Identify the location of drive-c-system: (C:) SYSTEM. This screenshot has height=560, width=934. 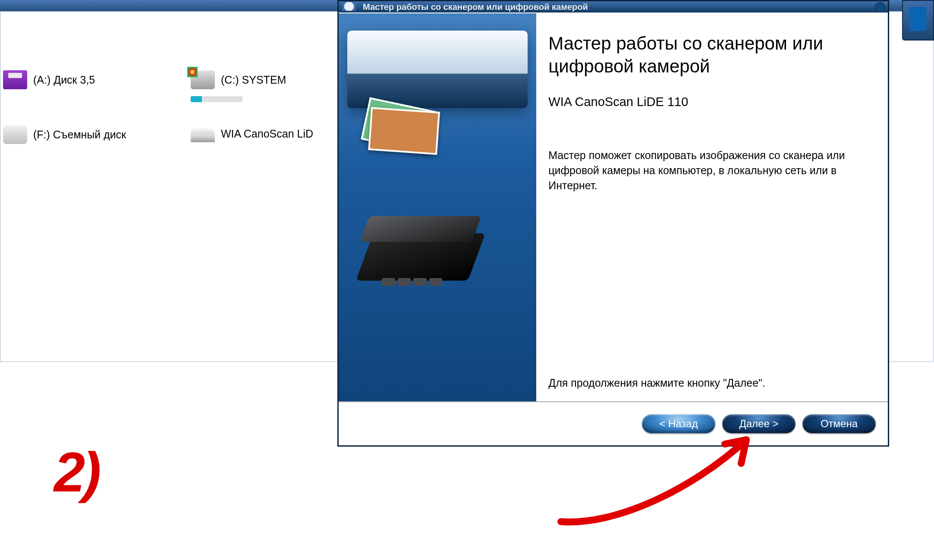
(238, 80).